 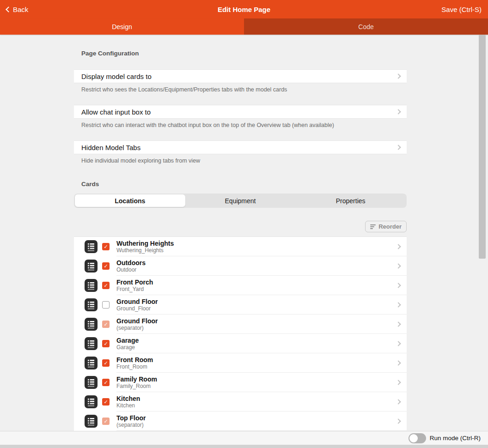 I want to click on cards-segmented-control: LocationsEquipmentProperties, so click(x=240, y=200).